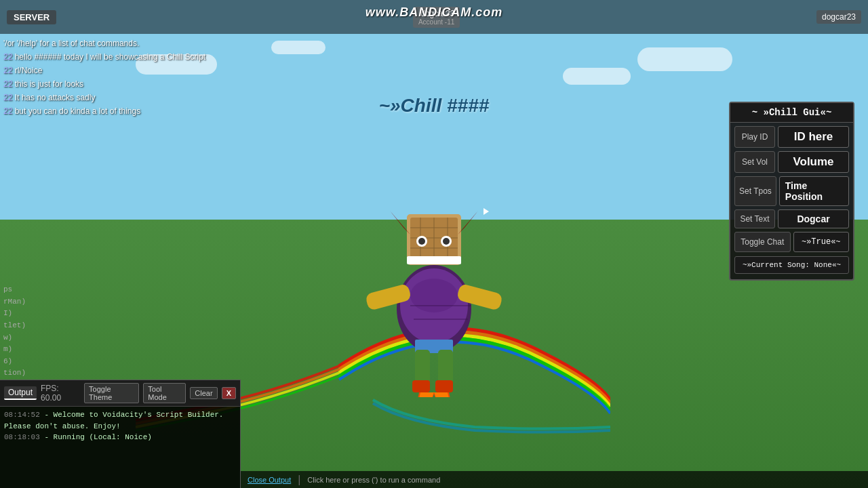 Image resolution: width=868 pixels, height=488 pixels. I want to click on left-label-item: rMan), so click(15, 302).